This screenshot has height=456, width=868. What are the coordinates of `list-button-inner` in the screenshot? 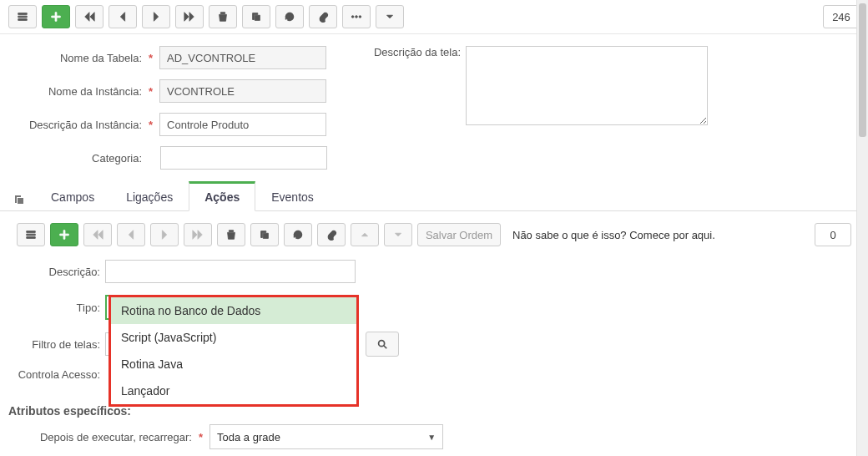 It's located at (31, 235).